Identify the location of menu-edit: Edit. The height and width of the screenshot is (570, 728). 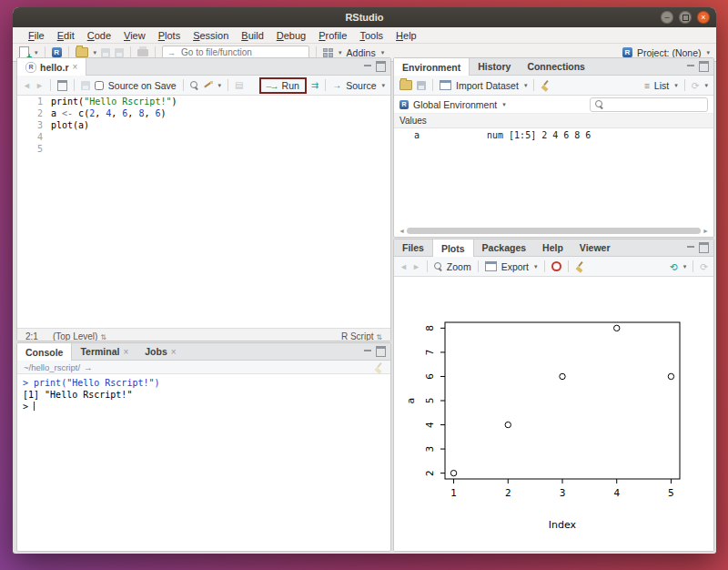
(66, 36).